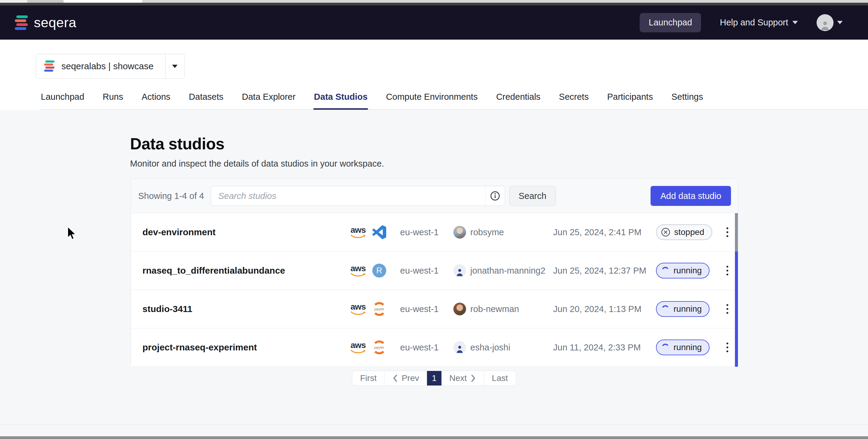 This screenshot has height=439, width=868. Describe the element at coordinates (487, 232) in the screenshot. I see `username: robsyme` at that location.